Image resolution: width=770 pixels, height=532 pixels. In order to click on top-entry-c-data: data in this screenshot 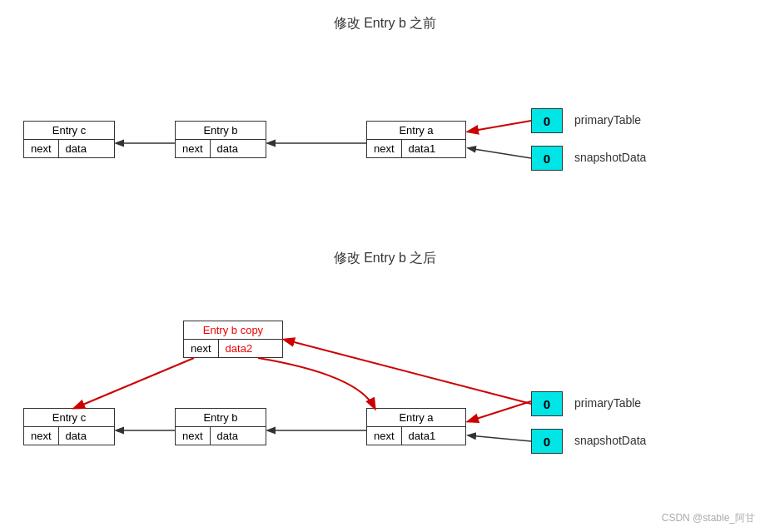, I will do `click(77, 148)`.